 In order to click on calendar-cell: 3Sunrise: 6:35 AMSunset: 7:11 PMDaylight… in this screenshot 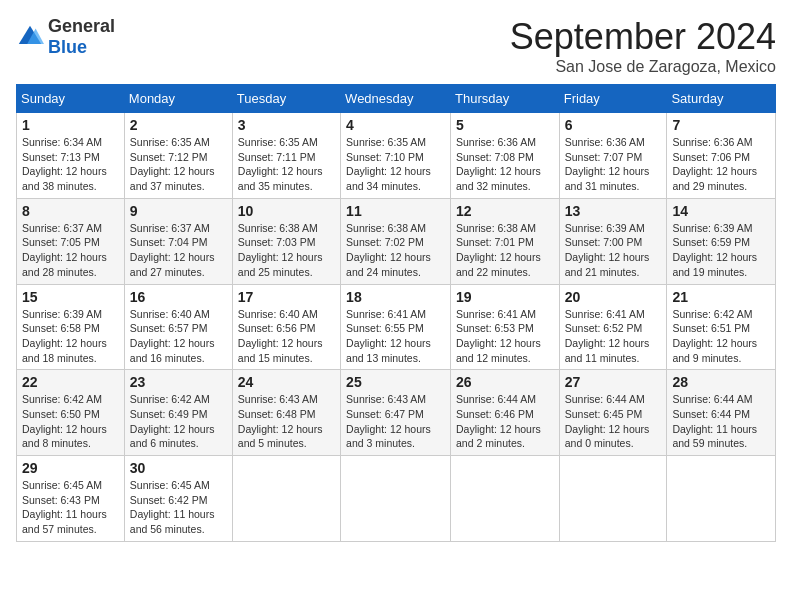, I will do `click(286, 156)`.